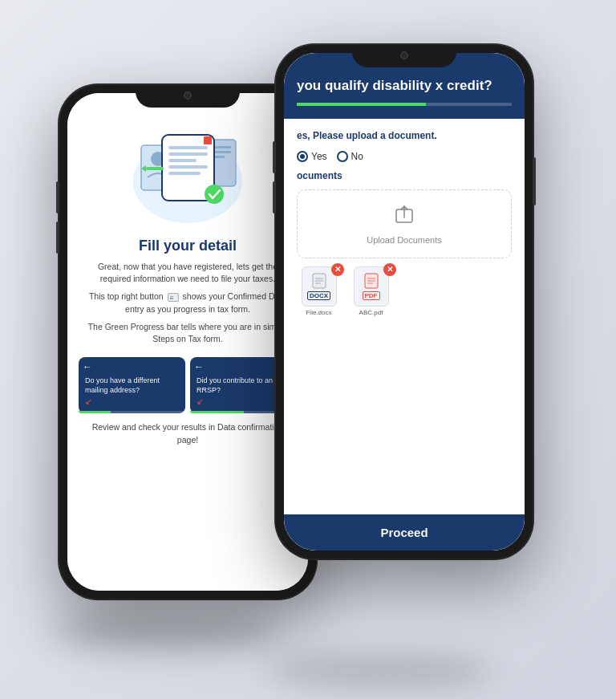  Describe the element at coordinates (350, 156) in the screenshot. I see `radio-no: No` at that location.